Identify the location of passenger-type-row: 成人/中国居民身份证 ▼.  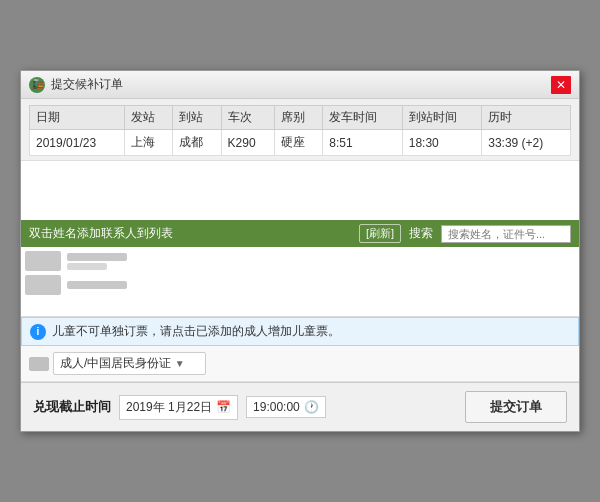
(300, 364).